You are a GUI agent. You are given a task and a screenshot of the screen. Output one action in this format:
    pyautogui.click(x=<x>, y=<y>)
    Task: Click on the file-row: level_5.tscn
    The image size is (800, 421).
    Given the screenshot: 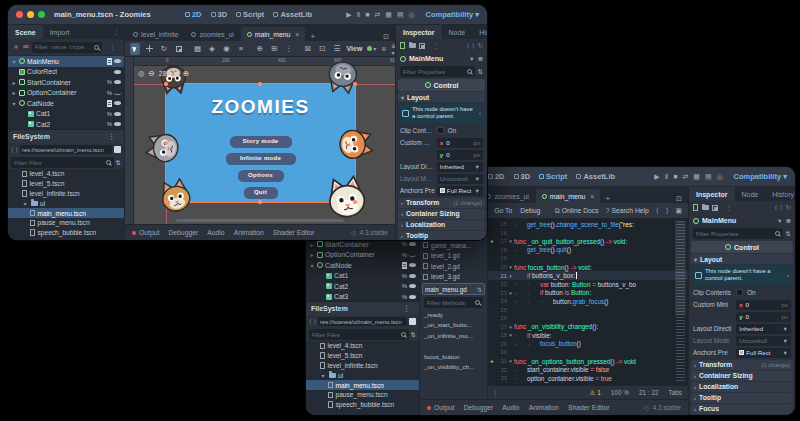 What is the action you would take?
    pyautogui.click(x=362, y=356)
    